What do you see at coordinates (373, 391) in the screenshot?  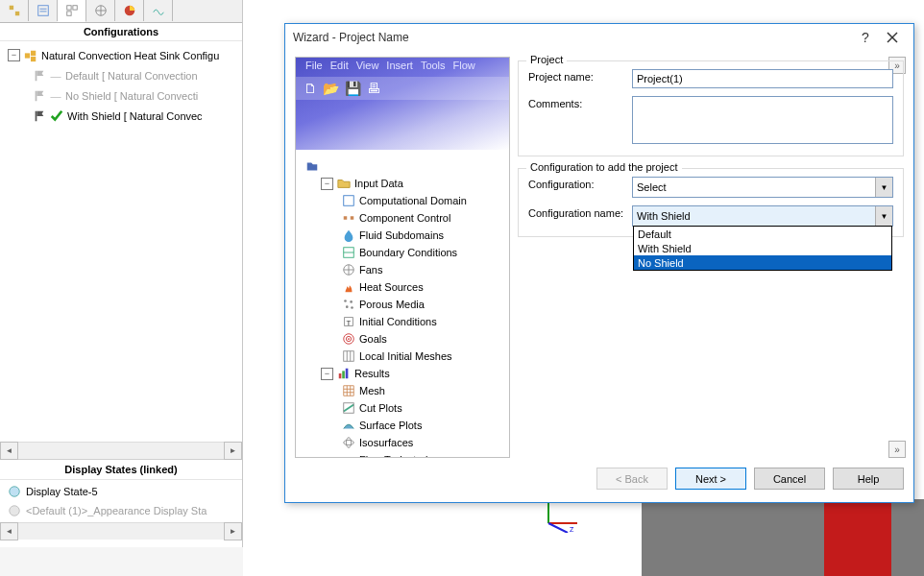 I see `tree-label: Mesh` at bounding box center [373, 391].